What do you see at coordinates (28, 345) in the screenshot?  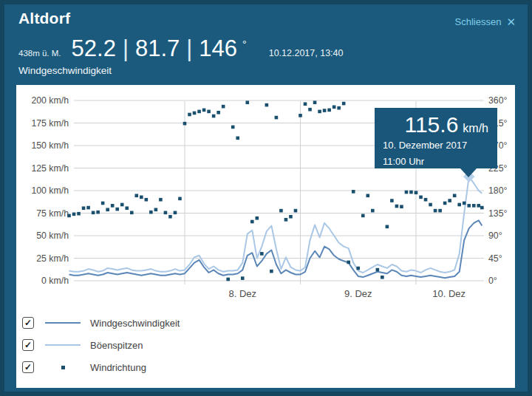 I see `checkbox-boeenspitzen: ✓` at bounding box center [28, 345].